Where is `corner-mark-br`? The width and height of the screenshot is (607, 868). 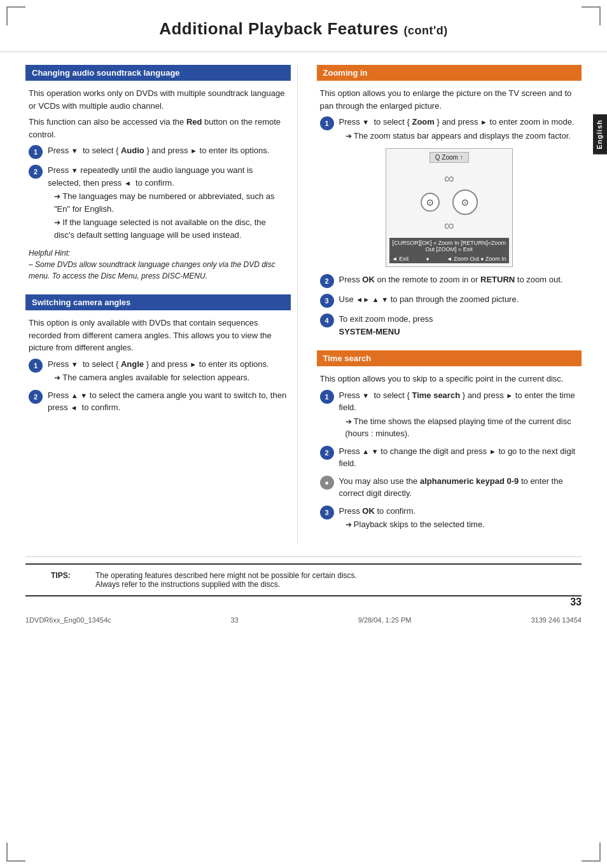 corner-mark-br is located at coordinates (591, 852).